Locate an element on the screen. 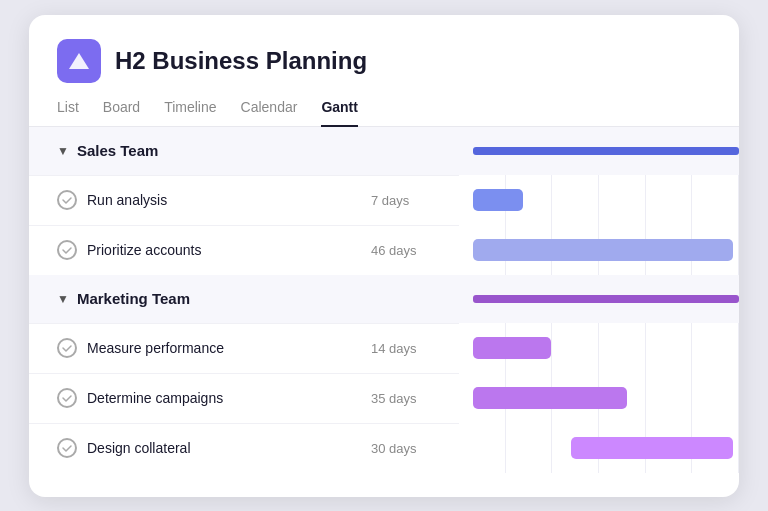 The width and height of the screenshot is (768, 511). group-marketing: ▼ Marketing Team is located at coordinates (244, 299).